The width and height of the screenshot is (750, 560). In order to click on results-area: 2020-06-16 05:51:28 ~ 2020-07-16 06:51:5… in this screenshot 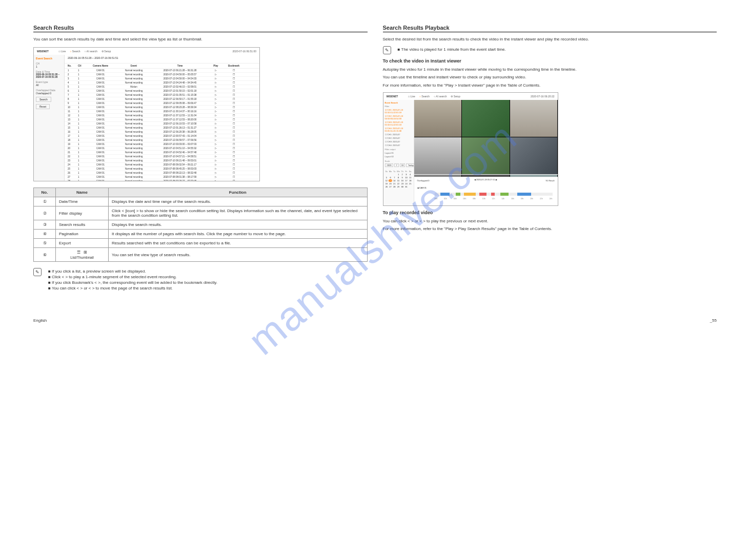, I will do `click(162, 118)`.